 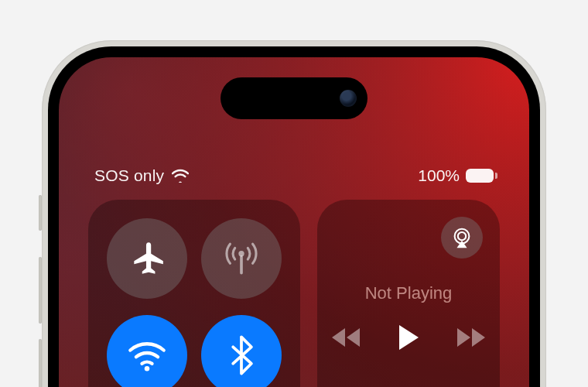 What do you see at coordinates (471, 337) in the screenshot?
I see `forward-button` at bounding box center [471, 337].